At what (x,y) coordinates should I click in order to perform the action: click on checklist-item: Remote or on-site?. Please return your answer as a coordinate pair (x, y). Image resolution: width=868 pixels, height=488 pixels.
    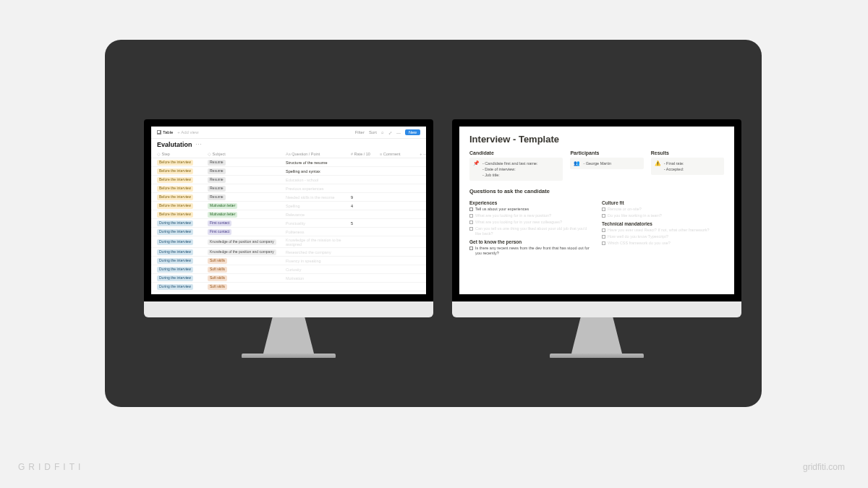
    Looking at the image, I should click on (663, 210).